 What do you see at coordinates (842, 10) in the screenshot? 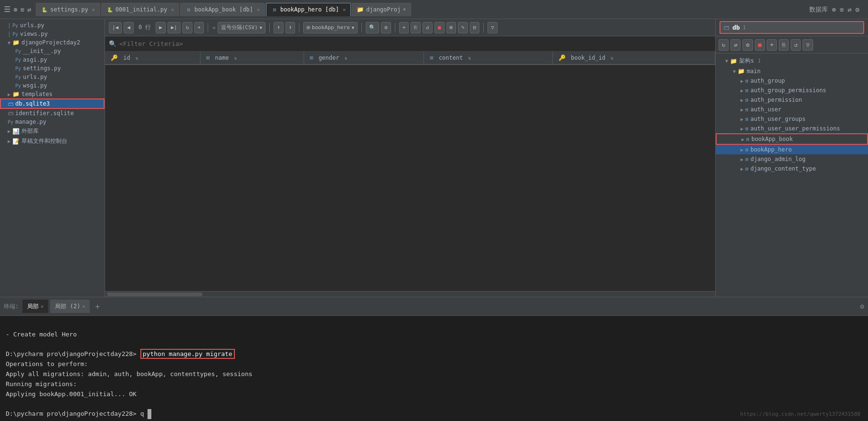
I see `title-right-icon-2: ≡` at bounding box center [842, 10].